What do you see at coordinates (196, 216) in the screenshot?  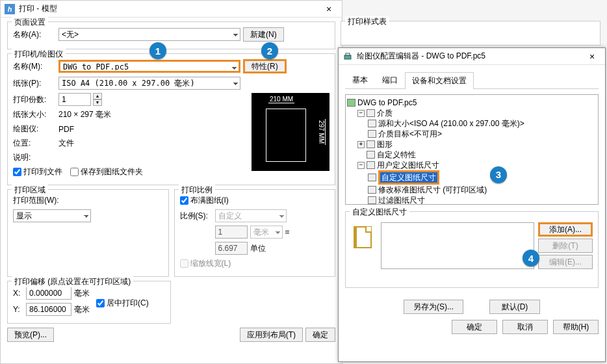 I see `scale-label: 比例(S):` at bounding box center [196, 216].